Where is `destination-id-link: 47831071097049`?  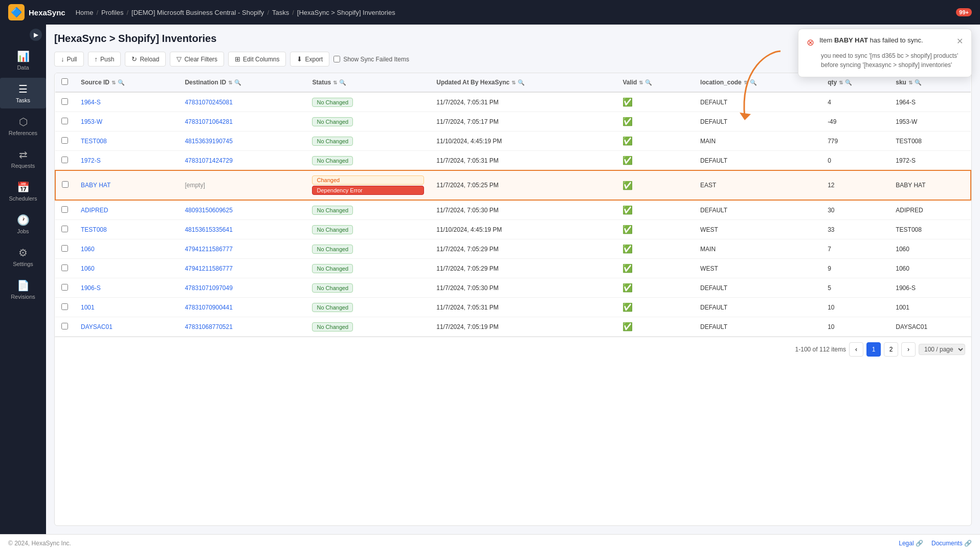 destination-id-link: 47831071097049 is located at coordinates (209, 288).